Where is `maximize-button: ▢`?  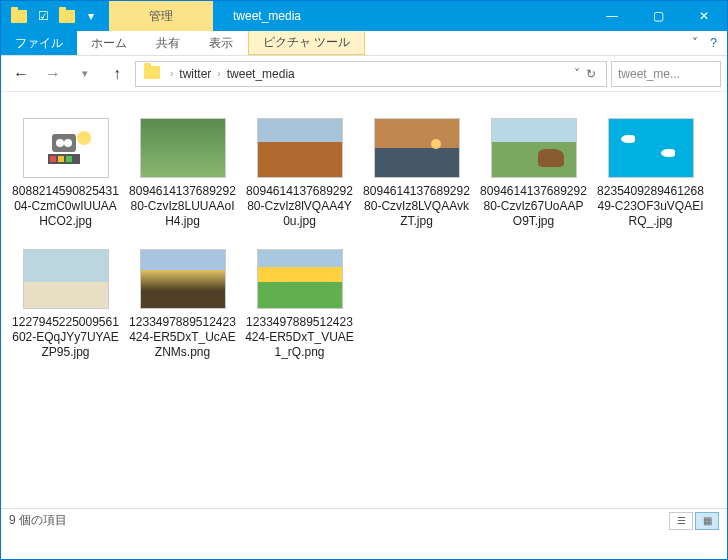
maximize-button: ▢ is located at coordinates (658, 16).